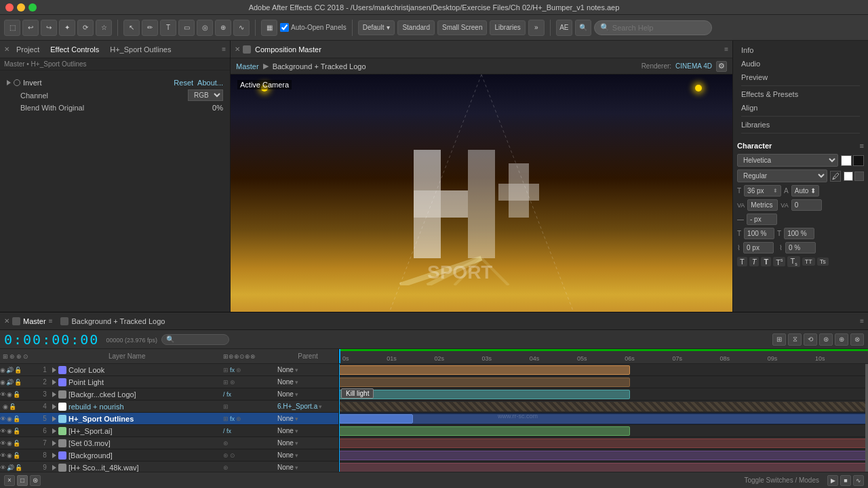  What do you see at coordinates (659, 28) in the screenshot?
I see `search-help-input` at bounding box center [659, 28].